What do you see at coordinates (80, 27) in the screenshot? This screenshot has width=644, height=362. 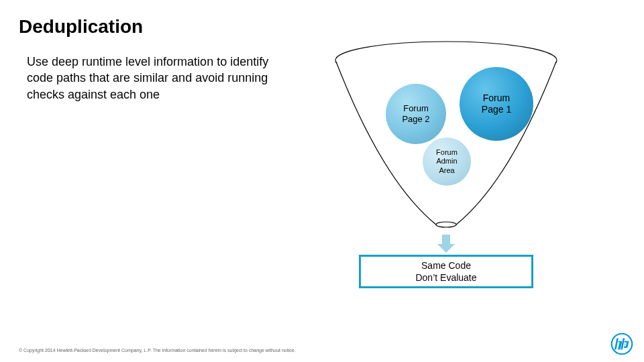 I see `page-title: Deduplication` at bounding box center [80, 27].